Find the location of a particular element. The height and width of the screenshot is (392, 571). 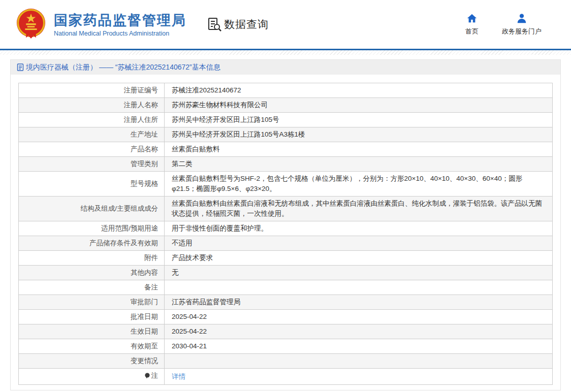

field-label: 有效期至 is located at coordinates (91, 346).